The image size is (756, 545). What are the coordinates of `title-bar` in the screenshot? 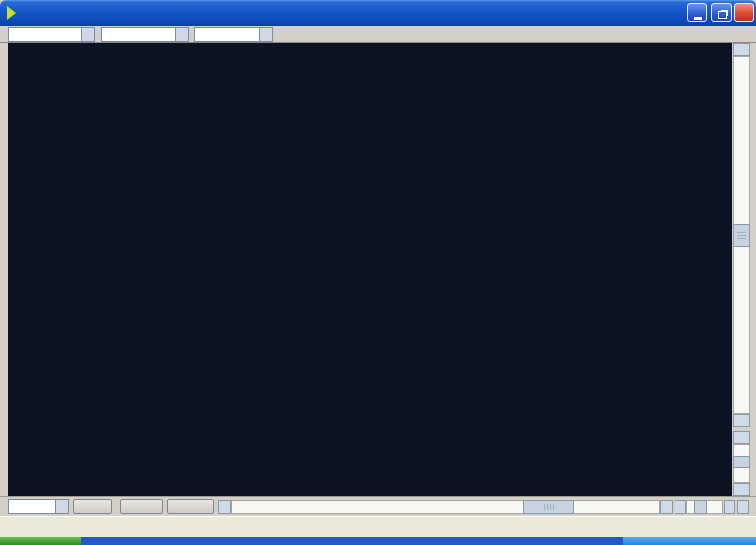 It's located at (378, 13).